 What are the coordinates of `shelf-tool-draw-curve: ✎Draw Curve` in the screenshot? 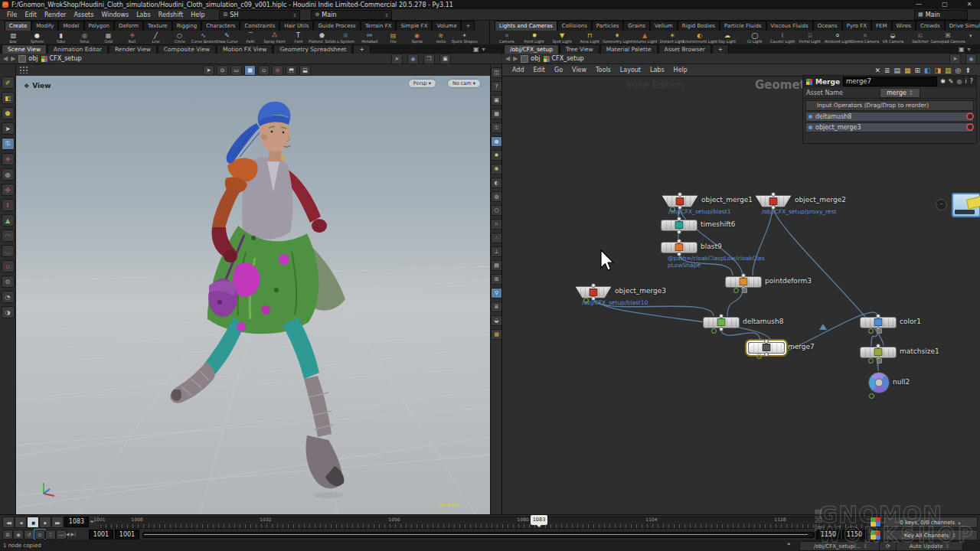 It's located at (227, 37).